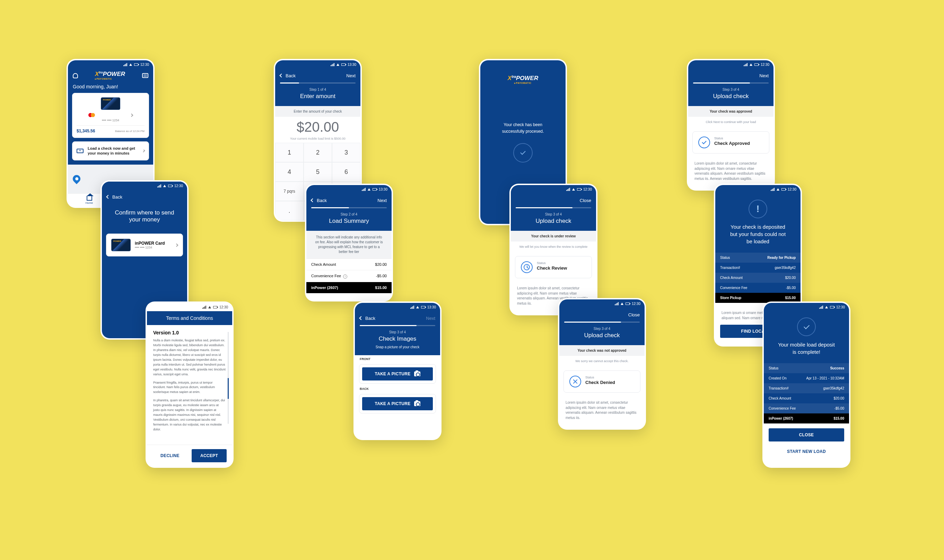 The width and height of the screenshot is (944, 560). Describe the element at coordinates (523, 131) in the screenshot. I see `success-line2: successfully procesed.` at that location.